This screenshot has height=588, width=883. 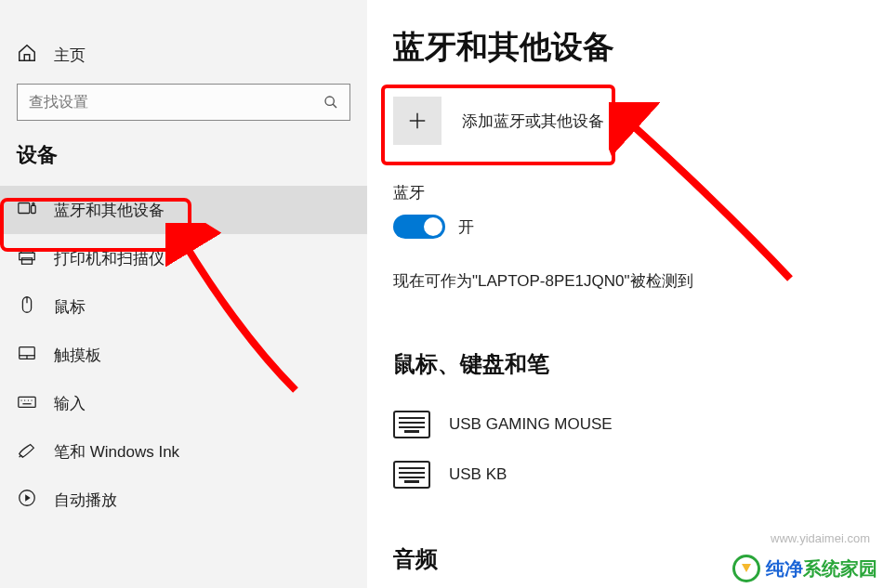 What do you see at coordinates (27, 307) in the screenshot?
I see `mouse-icon` at bounding box center [27, 307].